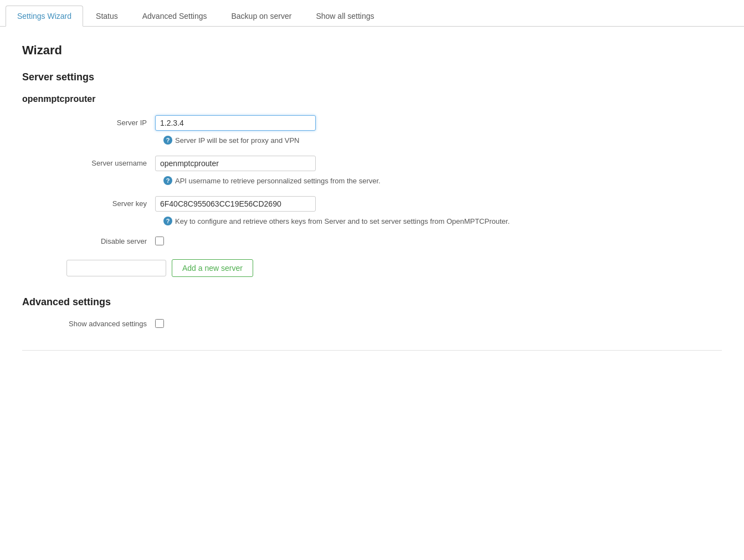 The height and width of the screenshot is (560, 744). What do you see at coordinates (175, 16) in the screenshot?
I see `tab-advanced-settings: Advanced Settings` at bounding box center [175, 16].